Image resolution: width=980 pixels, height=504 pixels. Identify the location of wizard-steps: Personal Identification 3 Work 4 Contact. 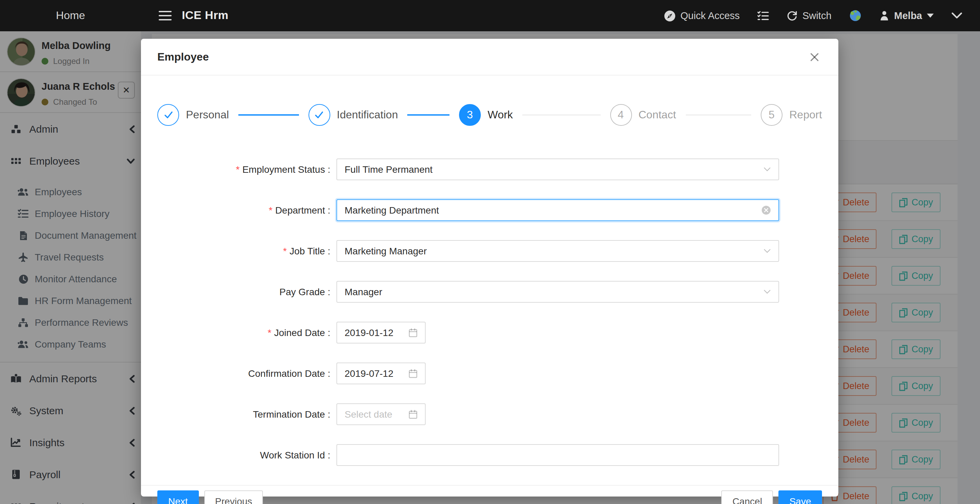
(490, 115).